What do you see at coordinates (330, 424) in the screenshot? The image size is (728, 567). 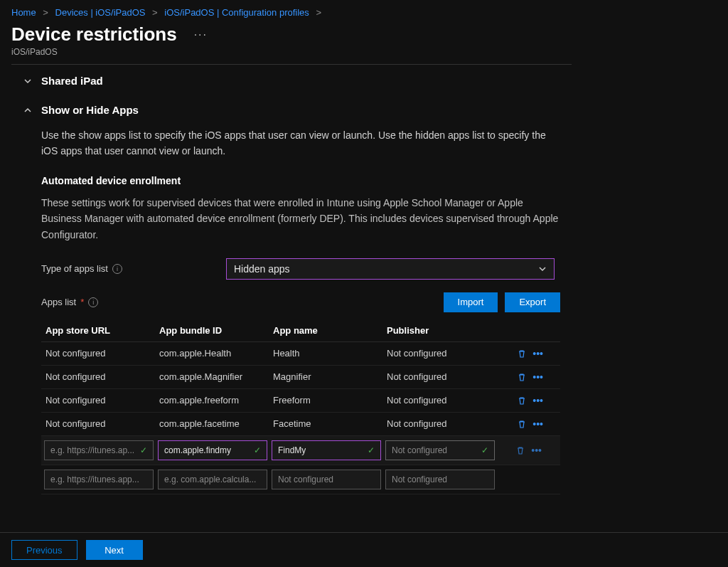 I see `cell-name: Facetime` at bounding box center [330, 424].